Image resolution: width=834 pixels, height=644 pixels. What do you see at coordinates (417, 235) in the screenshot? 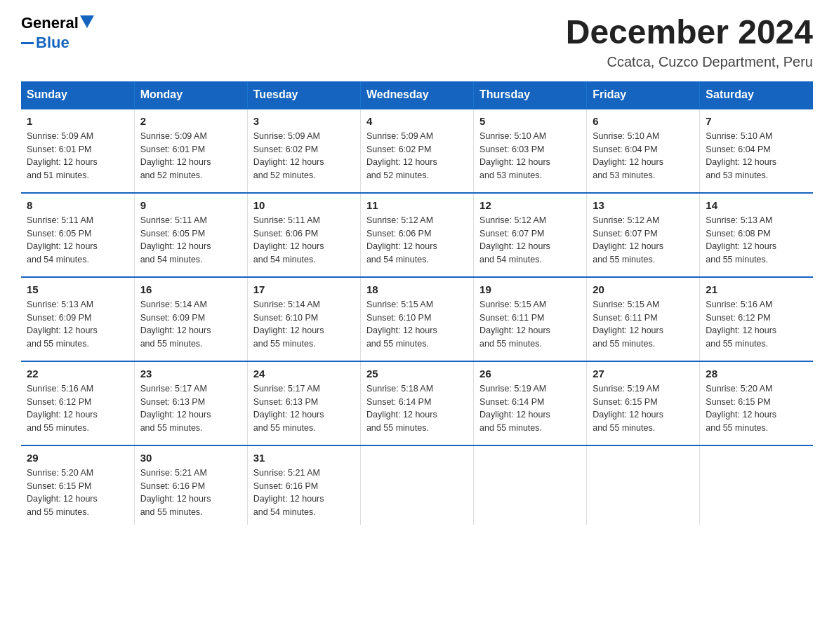
I see `calendar-cell: 11 Sunrise: 5:12 AM Sunset: 6:06 PM Dayl…` at bounding box center [417, 235].